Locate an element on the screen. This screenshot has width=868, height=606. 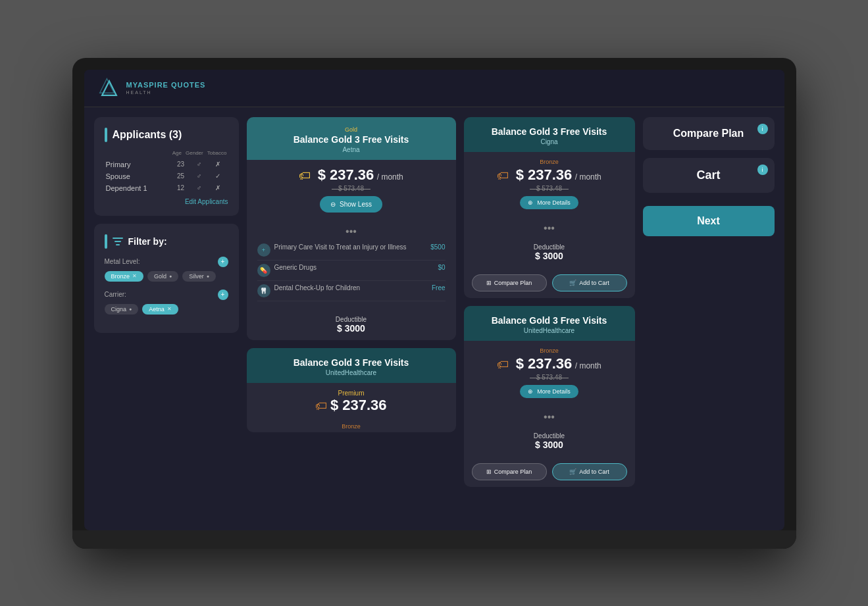
plan-period-2: / month is located at coordinates (588, 177).